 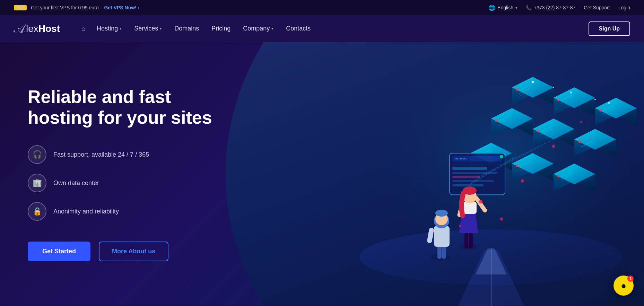 What do you see at coordinates (37, 183) in the screenshot?
I see `datacenter-icon: 🏢` at bounding box center [37, 183].